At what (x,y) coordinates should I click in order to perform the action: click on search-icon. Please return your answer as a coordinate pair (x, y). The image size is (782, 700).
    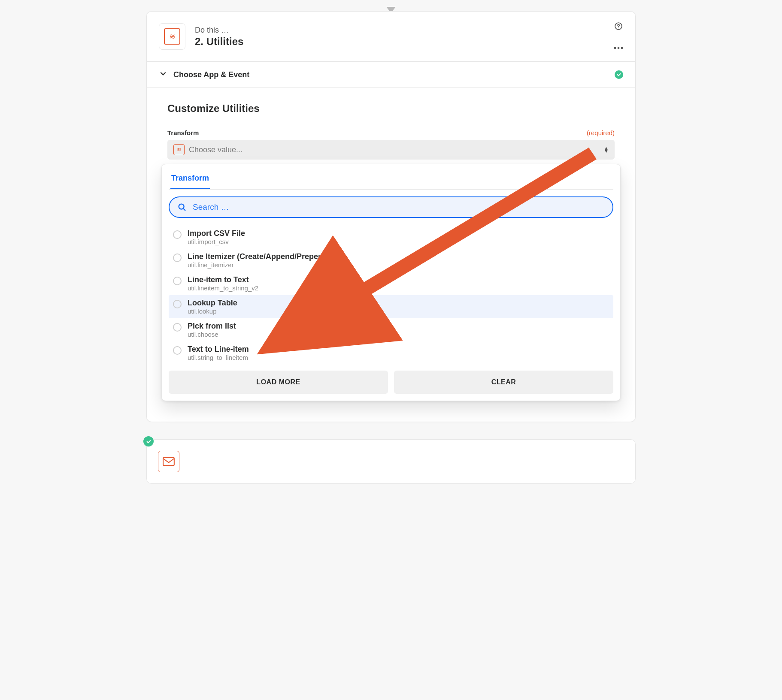
    Looking at the image, I should click on (182, 207).